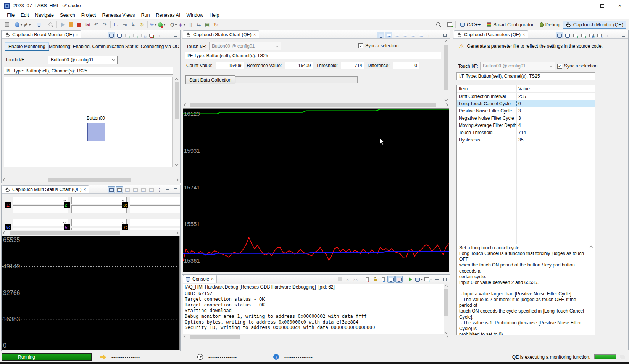 The width and height of the screenshot is (629, 364). What do you see at coordinates (146, 15) in the screenshot?
I see `menu-run: Run` at bounding box center [146, 15].